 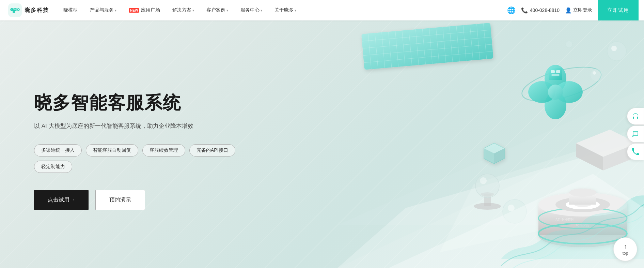 I want to click on hero-subtitle: 以 AI 大模型为底座的新一代智能客服系统，助力企业降本增效, so click(x=136, y=126).